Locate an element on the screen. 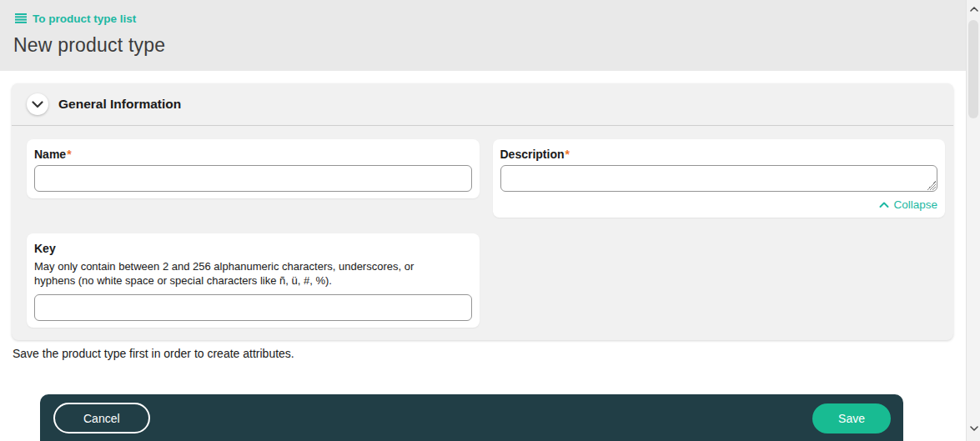  list-icon is located at coordinates (21, 18).